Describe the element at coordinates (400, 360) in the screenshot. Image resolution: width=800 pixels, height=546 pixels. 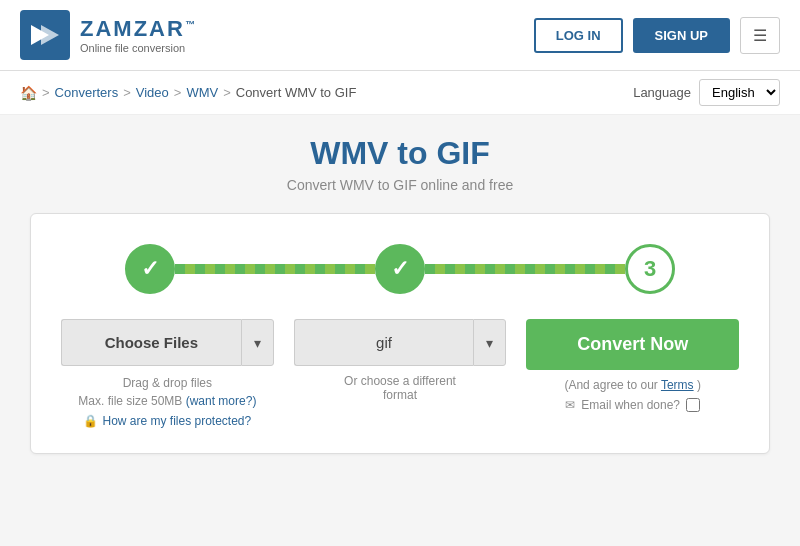
I see `format-area: gif ▾ Or choose a different format` at that location.